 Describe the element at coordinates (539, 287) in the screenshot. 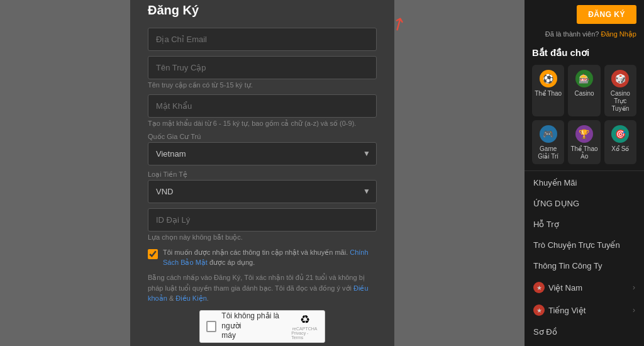

I see `viet-nam-flag-icon: ★` at that location.